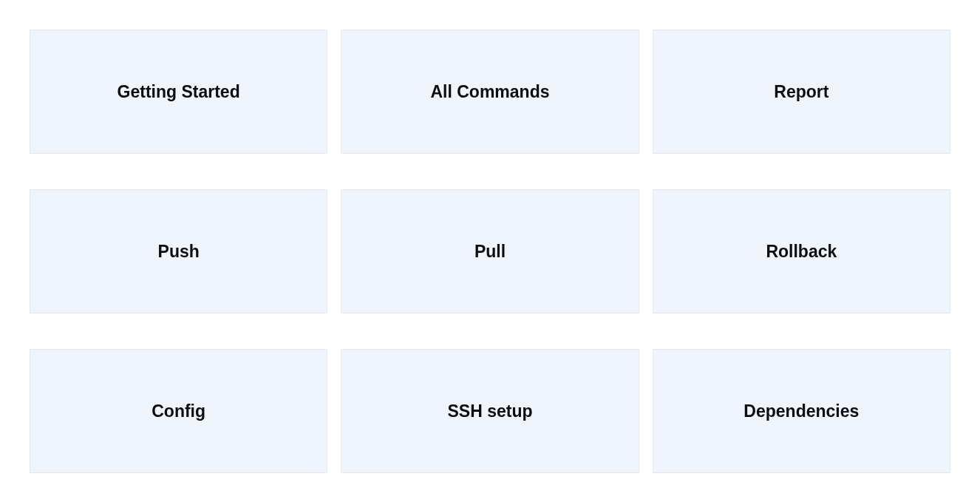  What do you see at coordinates (179, 251) in the screenshot?
I see `card-push: Push` at bounding box center [179, 251].